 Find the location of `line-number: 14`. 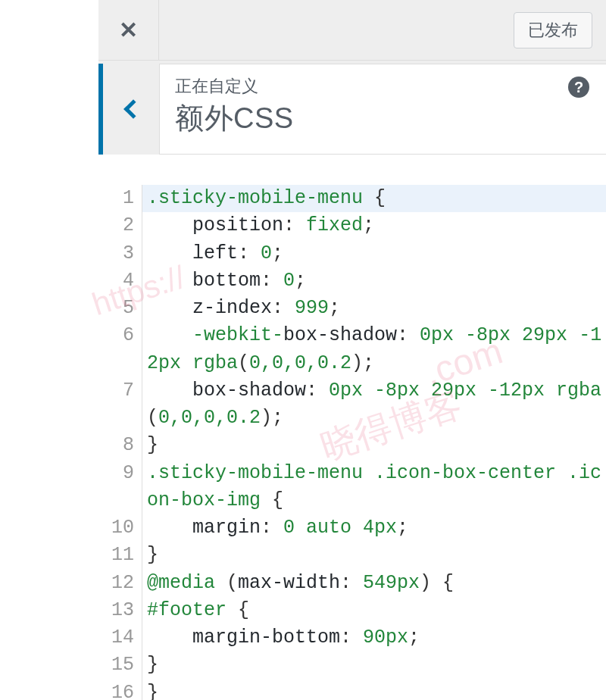

line-number: 14 is located at coordinates (120, 638).